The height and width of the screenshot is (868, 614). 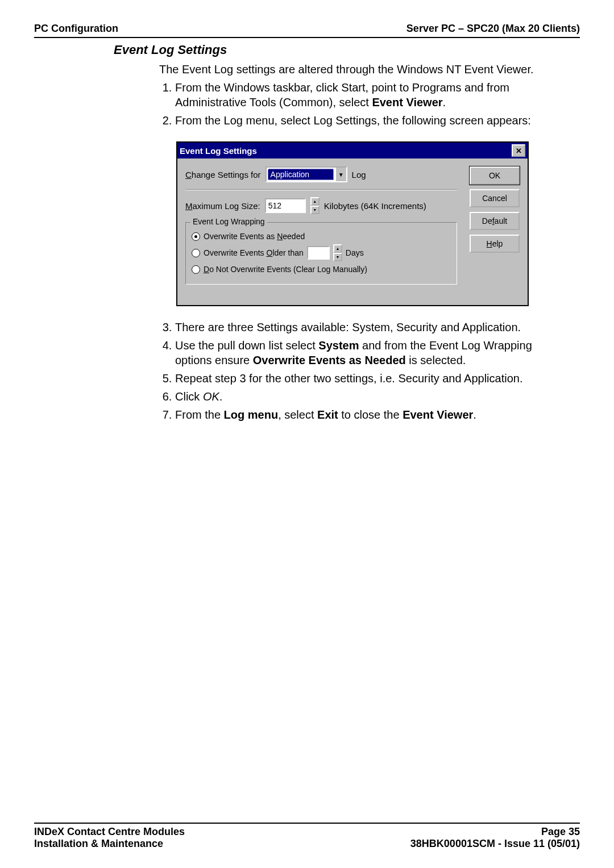 What do you see at coordinates (321, 190) in the screenshot?
I see `dialog-separator` at bounding box center [321, 190].